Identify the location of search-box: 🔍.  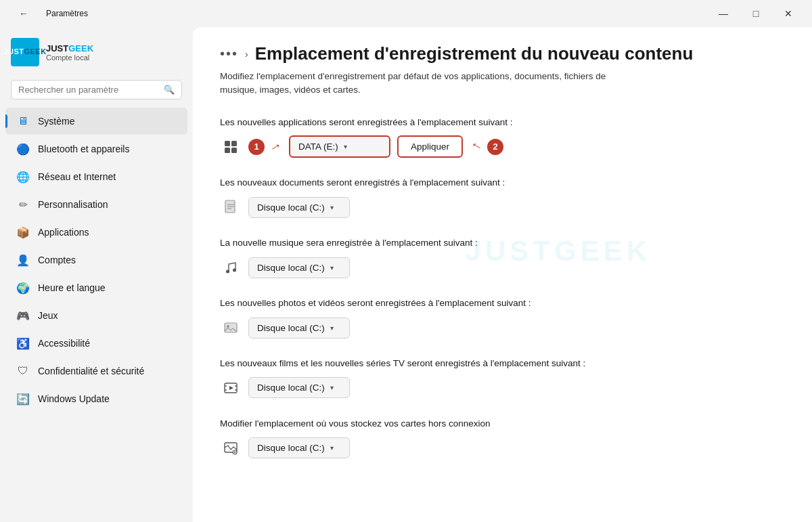
(96, 89).